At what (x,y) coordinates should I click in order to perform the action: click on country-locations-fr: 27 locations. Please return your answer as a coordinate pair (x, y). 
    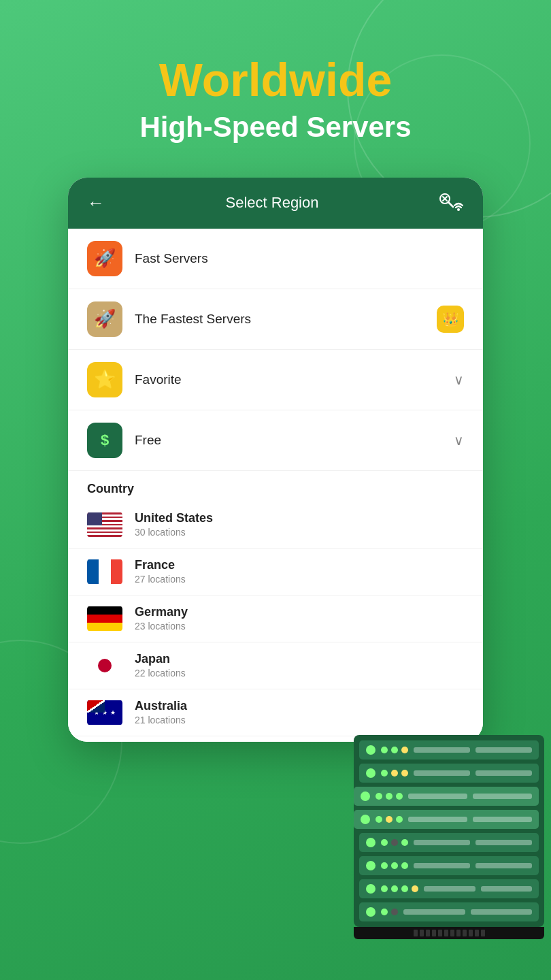
    Looking at the image, I should click on (299, 579).